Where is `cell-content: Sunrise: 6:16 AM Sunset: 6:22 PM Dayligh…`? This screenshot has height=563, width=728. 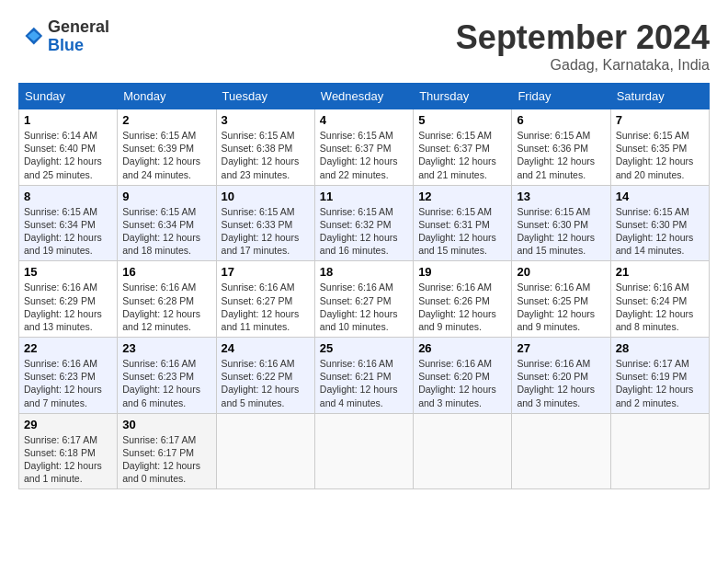
cell-content: Sunrise: 6:16 AM Sunset: 6:22 PM Dayligh… is located at coordinates (266, 383).